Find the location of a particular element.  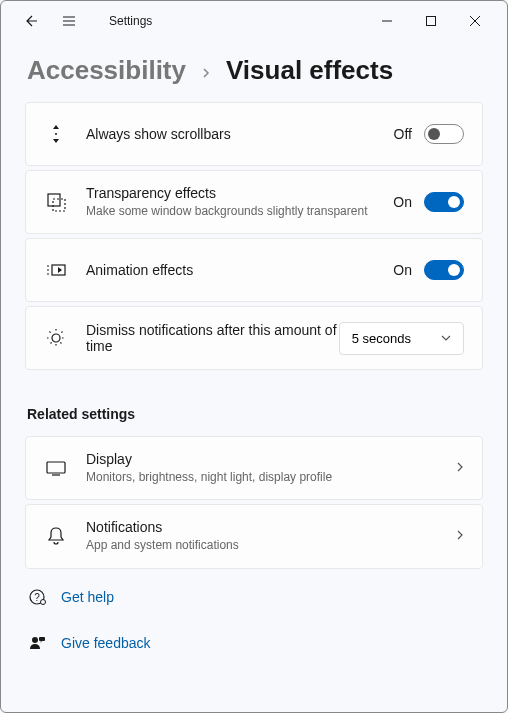

setting-text: Notifications App and system notificatio… is located at coordinates (271, 536).